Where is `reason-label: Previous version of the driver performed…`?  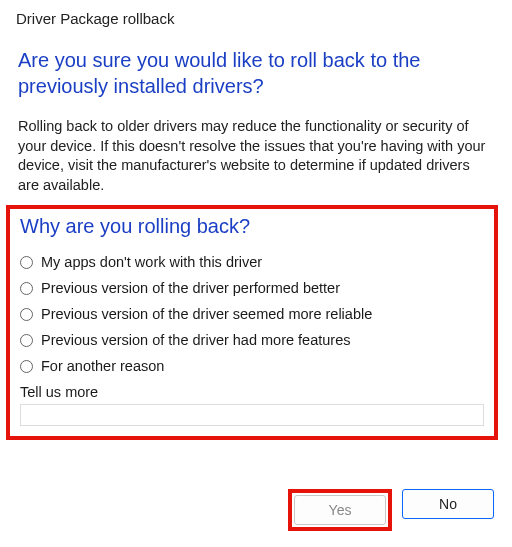
reason-label: Previous version of the driver performed… is located at coordinates (190, 288).